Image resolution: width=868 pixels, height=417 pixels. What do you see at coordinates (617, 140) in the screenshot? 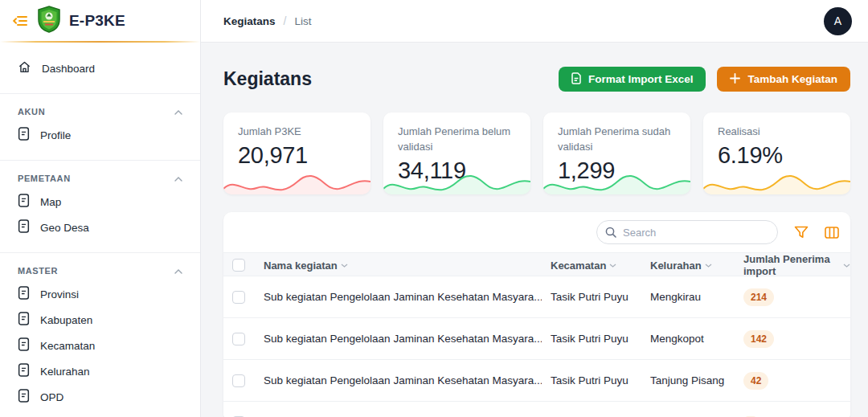
I see `stat-label: Jumlah Penerima sudah validasi` at bounding box center [617, 140].